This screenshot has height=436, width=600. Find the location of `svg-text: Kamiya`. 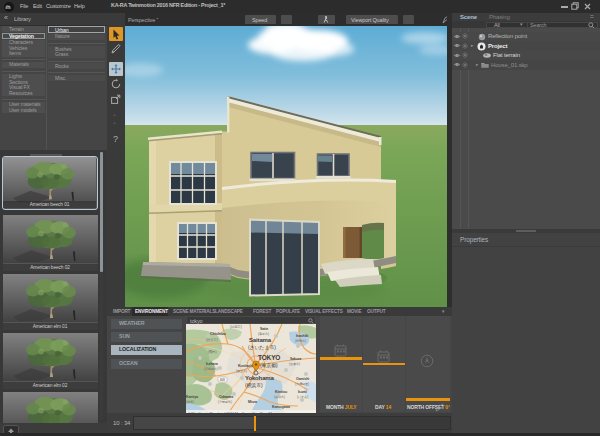

svg-text: Kamiya is located at coordinates (192, 397).